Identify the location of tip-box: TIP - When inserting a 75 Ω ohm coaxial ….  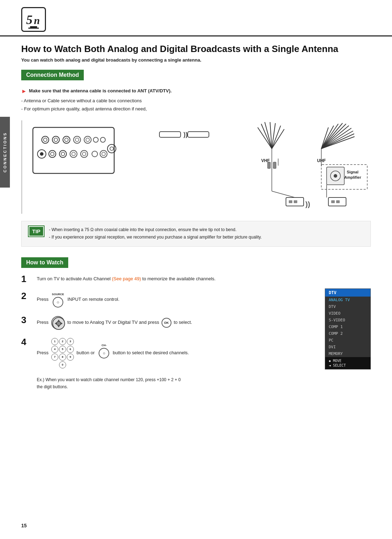
(196, 234).